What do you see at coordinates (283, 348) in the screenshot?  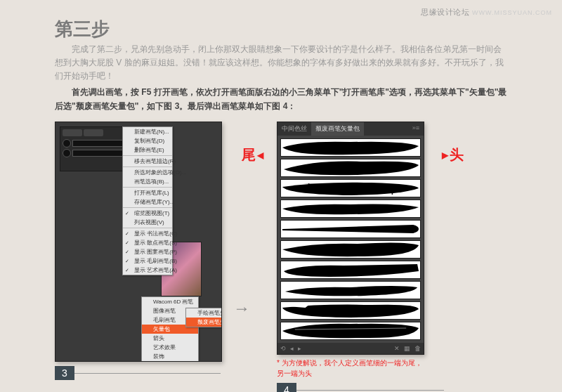 I see `reset-icon: ⟲` at bounding box center [283, 348].